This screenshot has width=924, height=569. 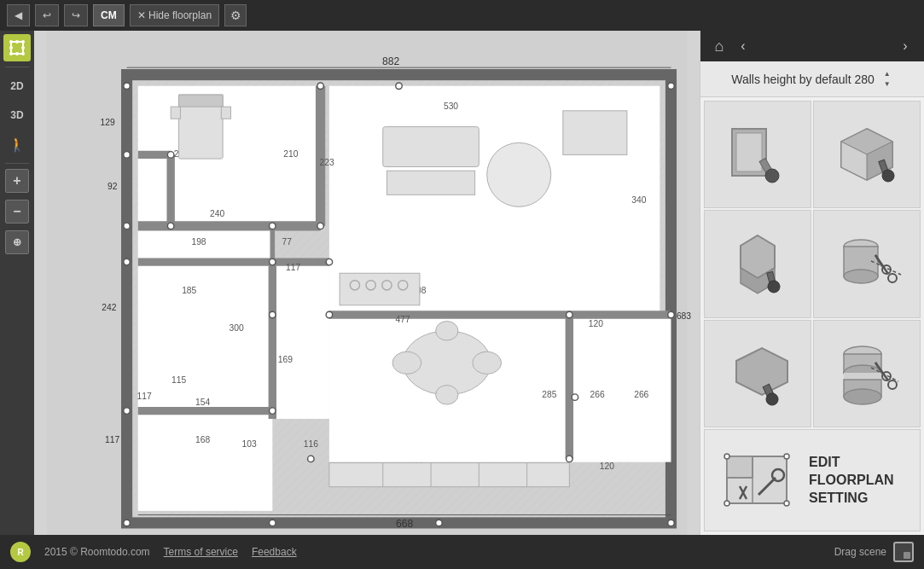 I want to click on walls-height-up-button: ▲, so click(x=887, y=74).